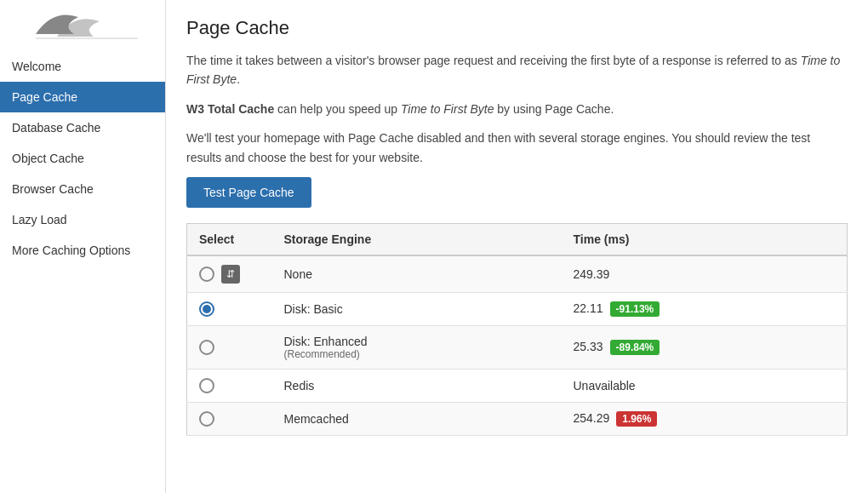  I want to click on sidebar-item-welcome: Welcome, so click(83, 66).